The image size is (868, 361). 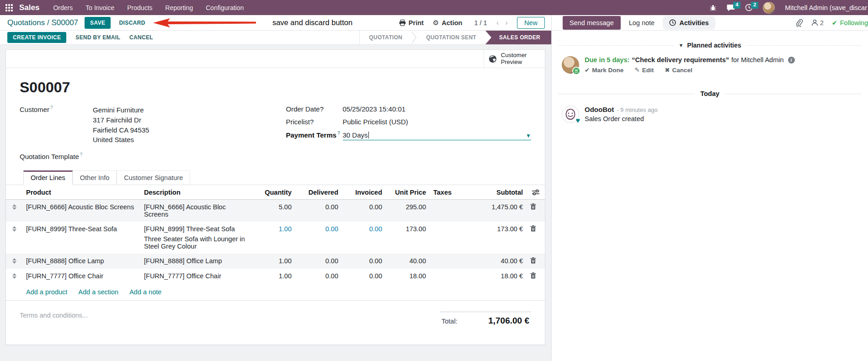 What do you see at coordinates (713, 8) in the screenshot?
I see `debug-bug-icon` at bounding box center [713, 8].